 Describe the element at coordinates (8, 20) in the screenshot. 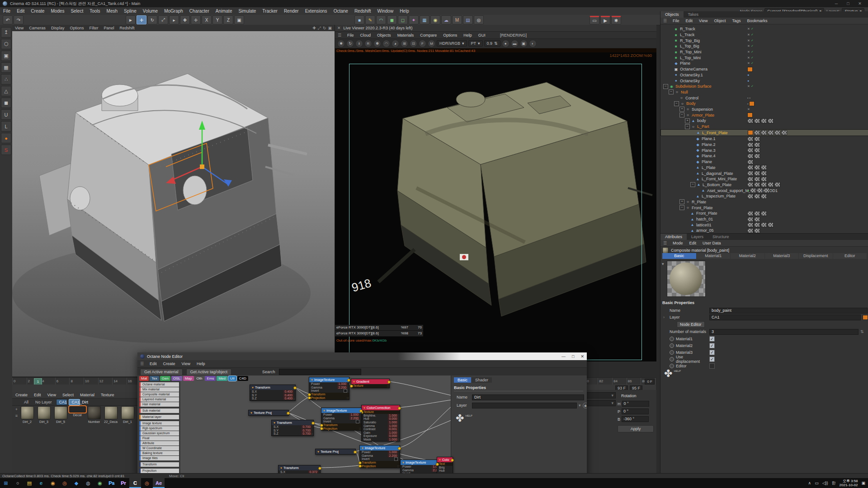

I see `undo-icon: ↶` at that location.